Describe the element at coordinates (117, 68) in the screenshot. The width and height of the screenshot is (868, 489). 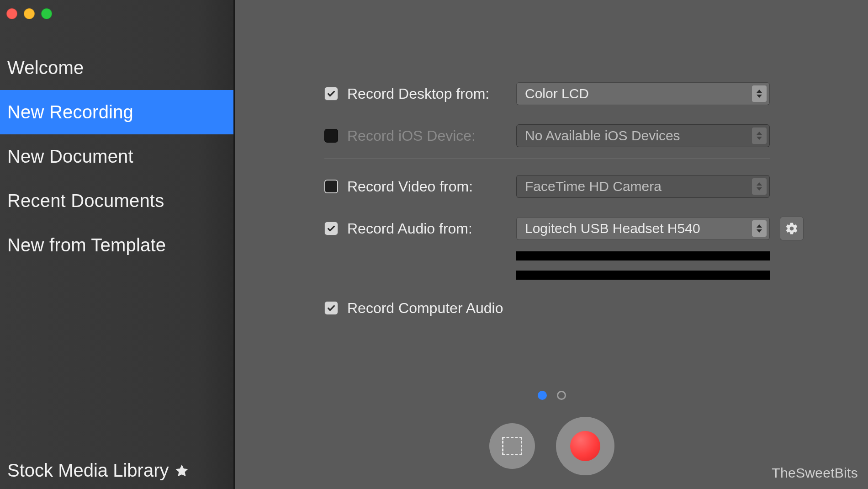
I see `sidebar-item-welcome: Welcome` at that location.